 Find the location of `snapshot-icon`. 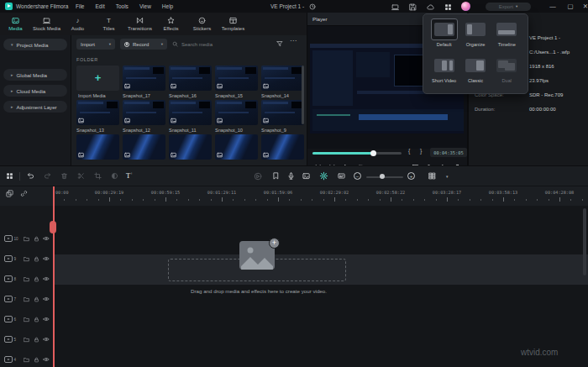

snapshot-icon is located at coordinates (306, 176).